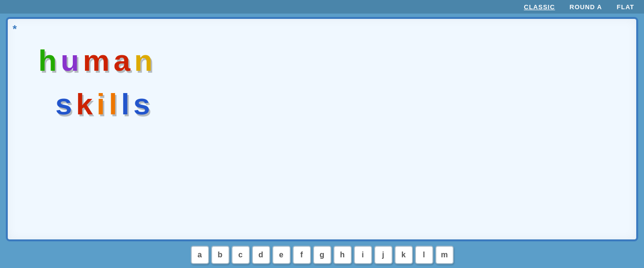 The height and width of the screenshot is (268, 644). I want to click on tile-b: b, so click(220, 255).